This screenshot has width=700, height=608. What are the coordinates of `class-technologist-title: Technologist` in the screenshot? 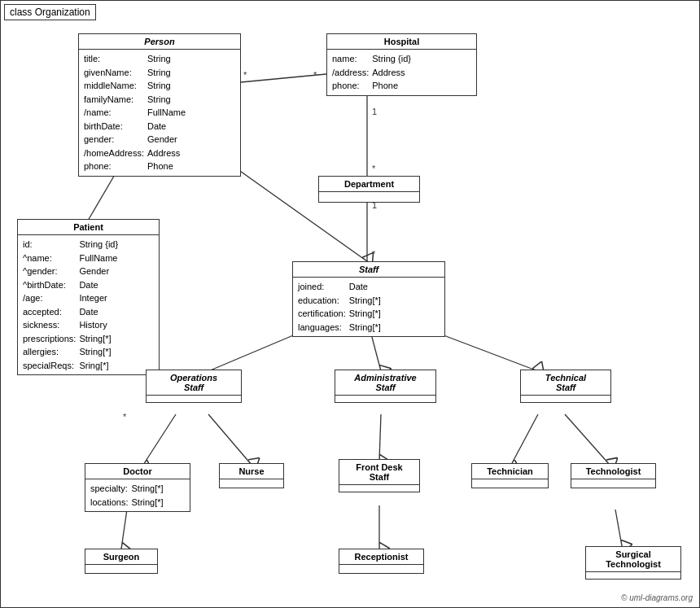 It's located at (614, 472).